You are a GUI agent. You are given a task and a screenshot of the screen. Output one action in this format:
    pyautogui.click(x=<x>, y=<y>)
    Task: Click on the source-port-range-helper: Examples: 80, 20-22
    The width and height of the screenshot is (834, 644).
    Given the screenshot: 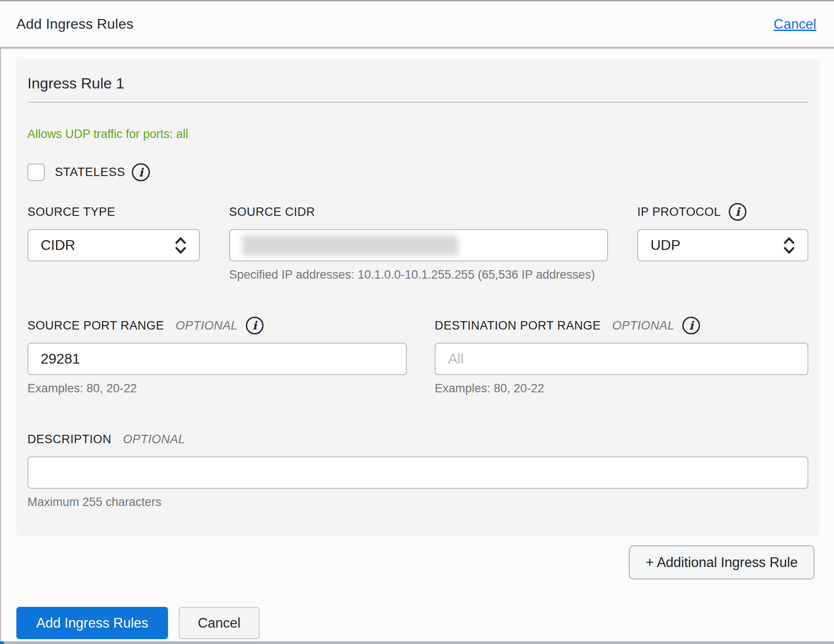 What is the action you would take?
    pyautogui.click(x=217, y=388)
    